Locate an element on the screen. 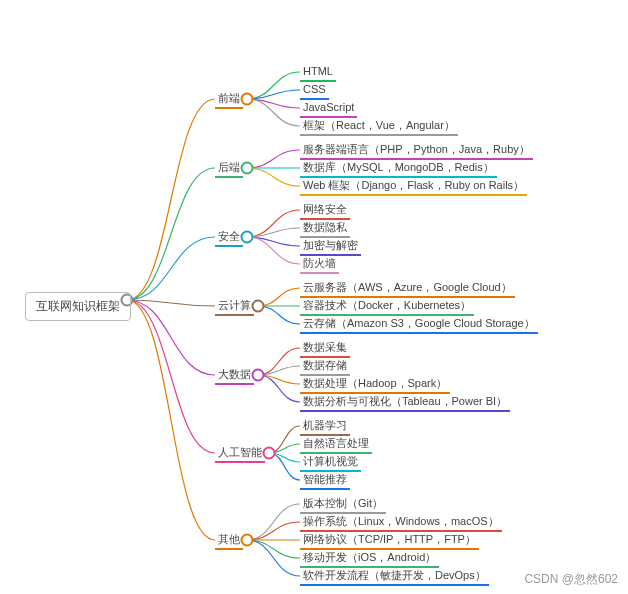 The width and height of the screenshot is (628, 594). leaf-node: 智能推荐 is located at coordinates (325, 481).